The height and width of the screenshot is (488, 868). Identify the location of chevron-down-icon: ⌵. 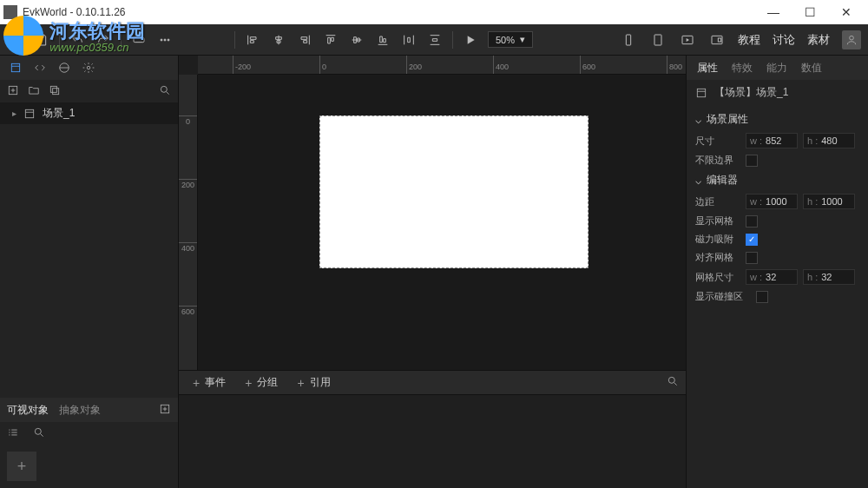
(698, 181).